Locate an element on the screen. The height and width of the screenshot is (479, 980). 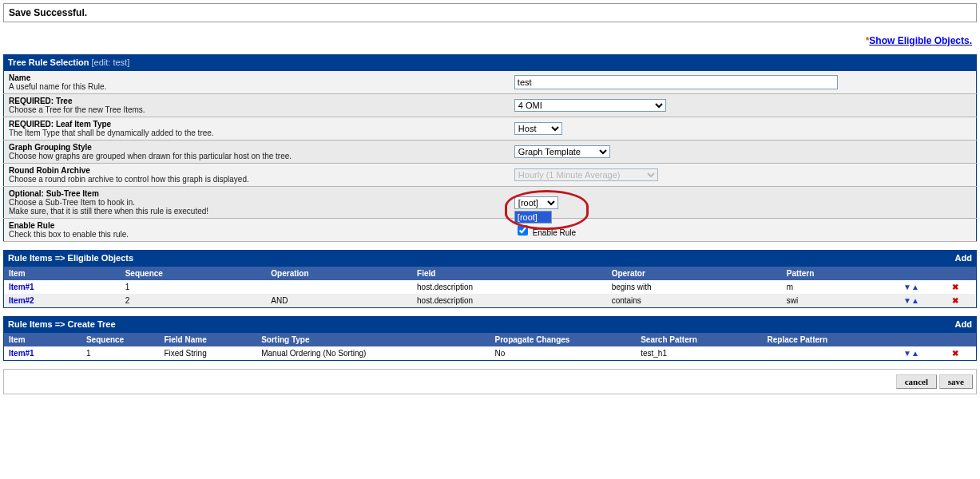
button-row: cancel save is located at coordinates (490, 382).